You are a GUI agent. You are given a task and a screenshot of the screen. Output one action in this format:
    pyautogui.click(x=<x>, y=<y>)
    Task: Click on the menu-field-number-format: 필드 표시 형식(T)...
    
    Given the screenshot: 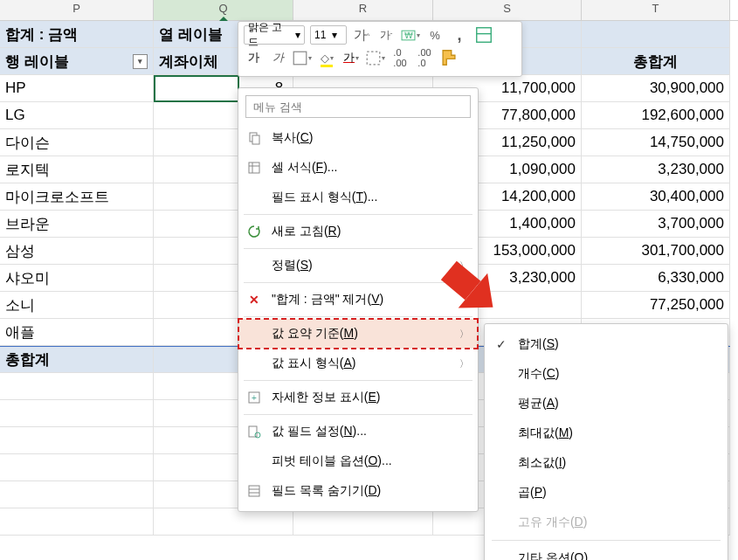 What is the action you would take?
    pyautogui.click(x=358, y=197)
    